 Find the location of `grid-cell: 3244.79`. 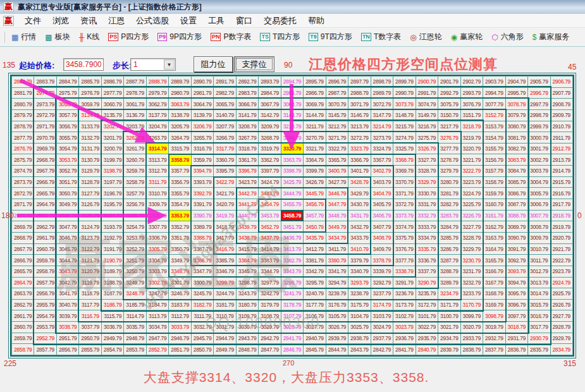

grid-cell: 3244.79 is located at coordinates (225, 293).